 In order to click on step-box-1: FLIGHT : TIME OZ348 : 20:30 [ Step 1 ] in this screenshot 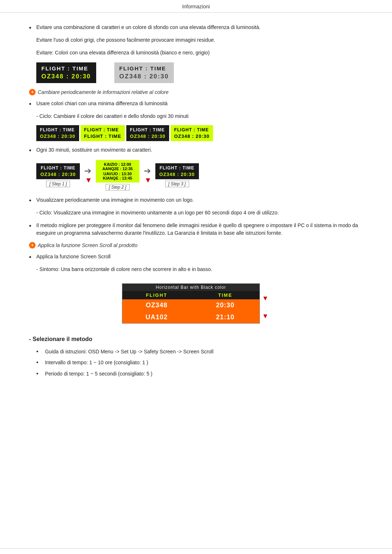, I will do `click(58, 175)`.